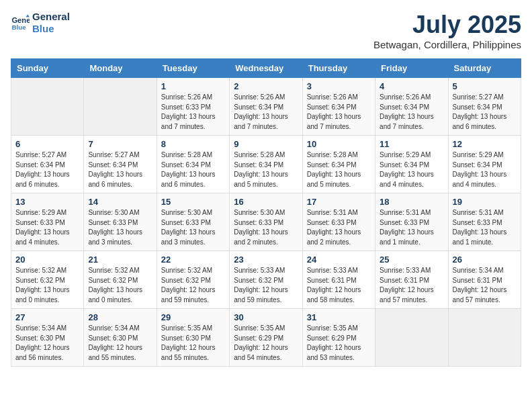 The height and width of the screenshot is (411, 532). Describe the element at coordinates (20, 23) in the screenshot. I see `logo-icon: General Blue` at that location.